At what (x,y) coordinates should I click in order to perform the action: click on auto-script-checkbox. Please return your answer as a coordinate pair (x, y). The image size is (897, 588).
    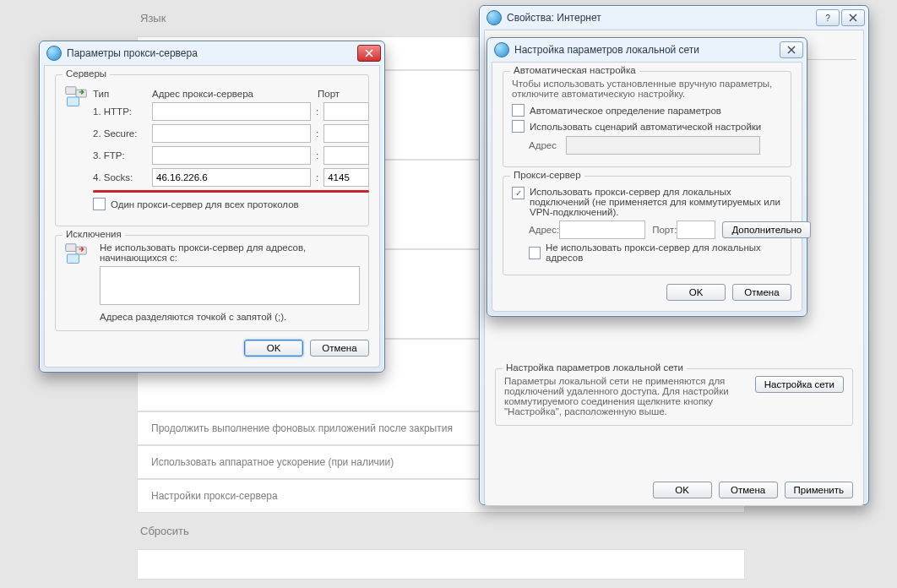
    Looking at the image, I should click on (519, 127).